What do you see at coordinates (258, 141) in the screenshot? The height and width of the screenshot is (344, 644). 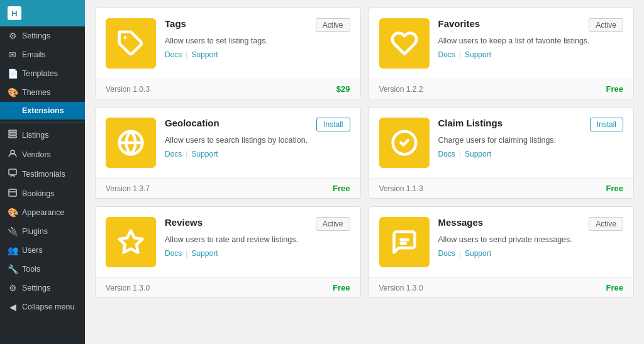 I see `ext-desc-geolocation: Allow users to search listings by locati…` at bounding box center [258, 141].